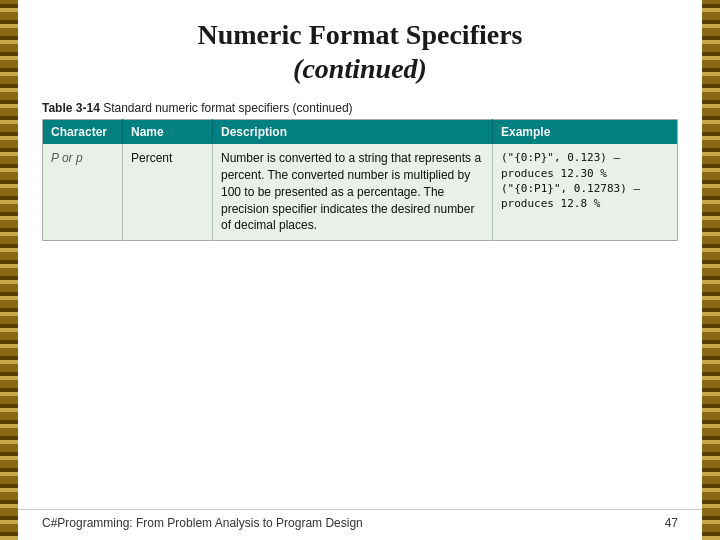 The image size is (720, 540). Describe the element at coordinates (83, 192) in the screenshot. I see `cell-character: P or p` at that location.